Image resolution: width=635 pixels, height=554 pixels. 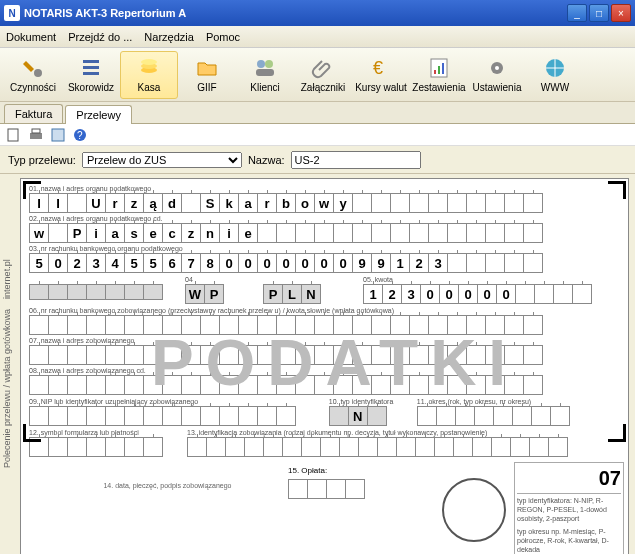 What do you see at coordinates (326, 310) in the screenshot?
I see `field-06-label: 06. nr rachunku bankowego zobowiązanego …` at bounding box center [326, 310].